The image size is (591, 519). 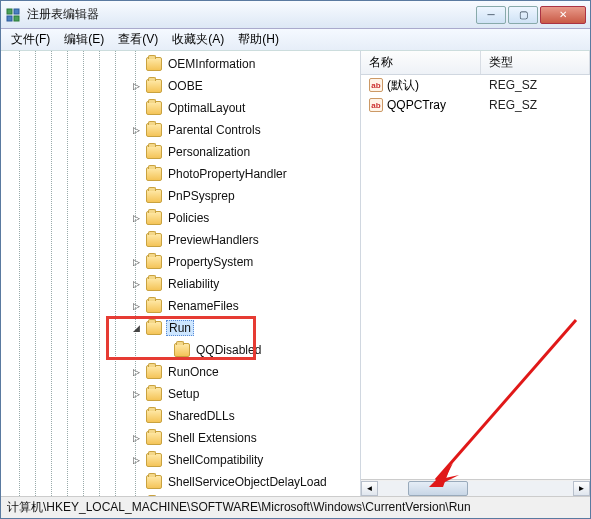 I want to click on tree-item: ▷Sidebar, so click(x=246, y=494).